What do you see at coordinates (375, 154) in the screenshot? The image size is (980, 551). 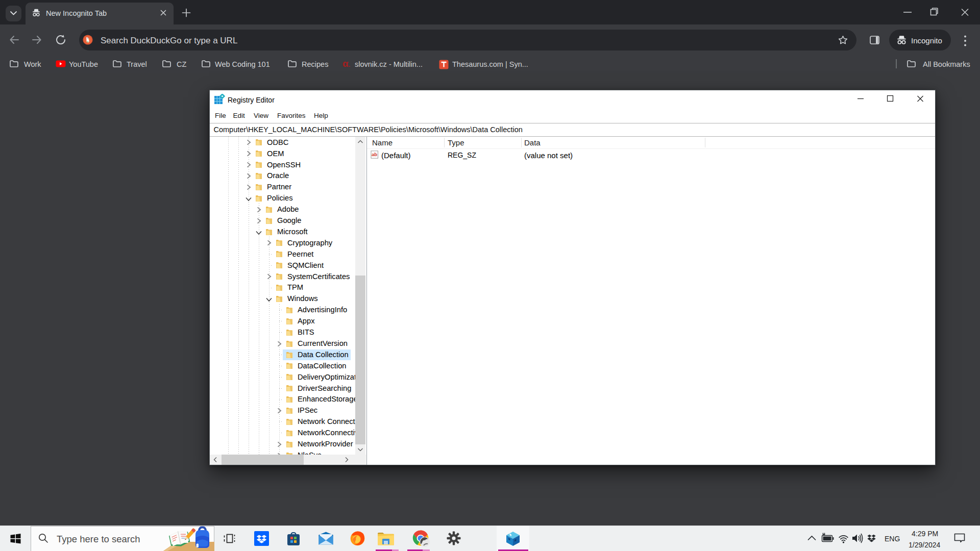 I see `svg-text: ab` at bounding box center [375, 154].